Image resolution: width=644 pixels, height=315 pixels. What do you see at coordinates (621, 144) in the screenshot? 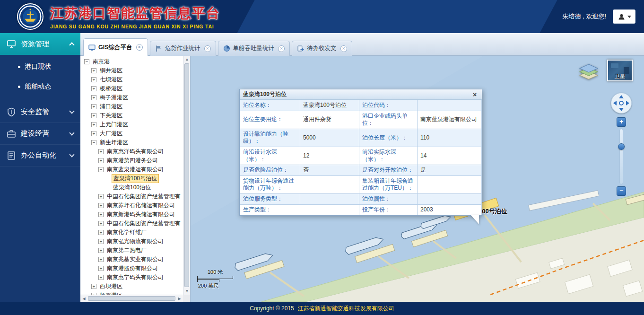
I see `map-zoom-control: + −` at bounding box center [621, 144].